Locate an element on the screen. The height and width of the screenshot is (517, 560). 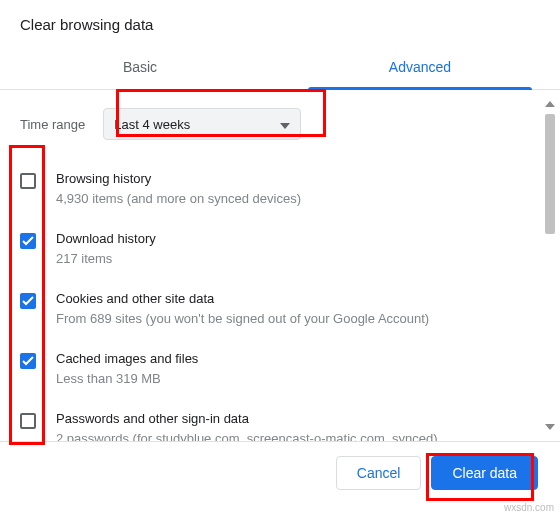
cancel-button: Cancel is located at coordinates (379, 473).